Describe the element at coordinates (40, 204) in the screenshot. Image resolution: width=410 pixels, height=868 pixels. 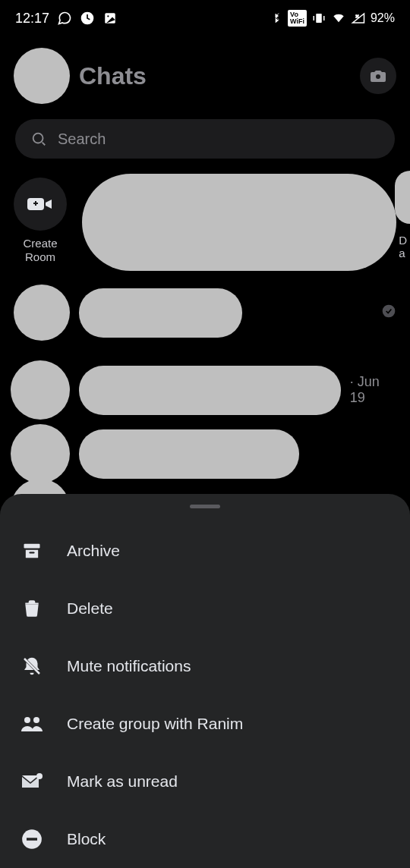
I see `create-room-button` at that location.